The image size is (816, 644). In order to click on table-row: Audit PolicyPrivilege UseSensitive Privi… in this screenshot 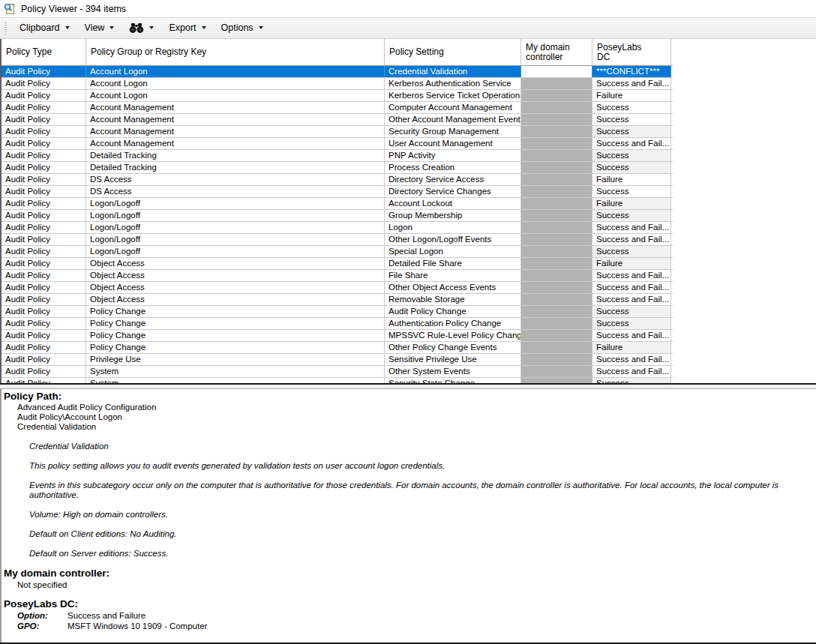, I will do `click(338, 360)`.